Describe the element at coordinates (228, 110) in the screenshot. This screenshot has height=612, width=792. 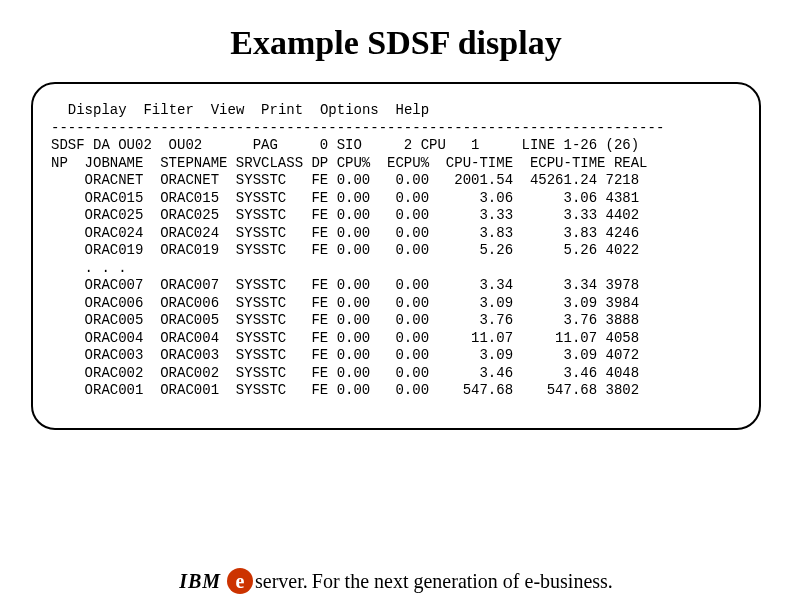
I see `menu-view-label: View` at that location.